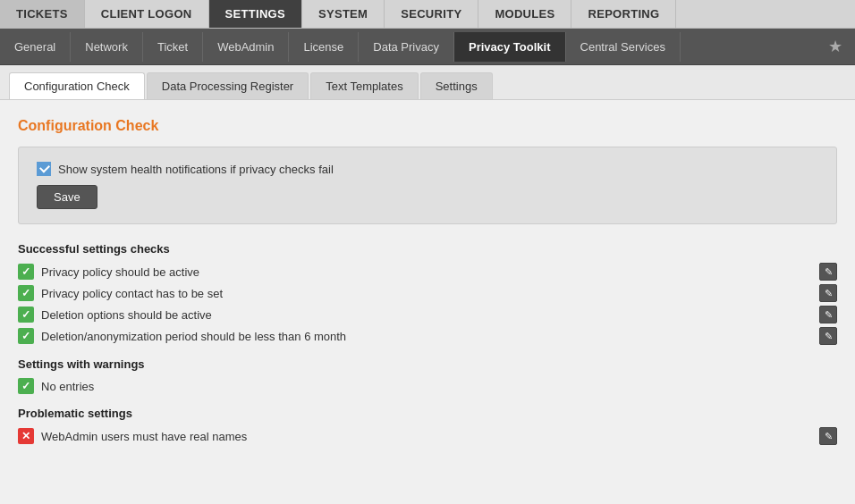 This screenshot has width=855, height=504. What do you see at coordinates (324, 46) in the screenshot?
I see `nav-license: License` at bounding box center [324, 46].